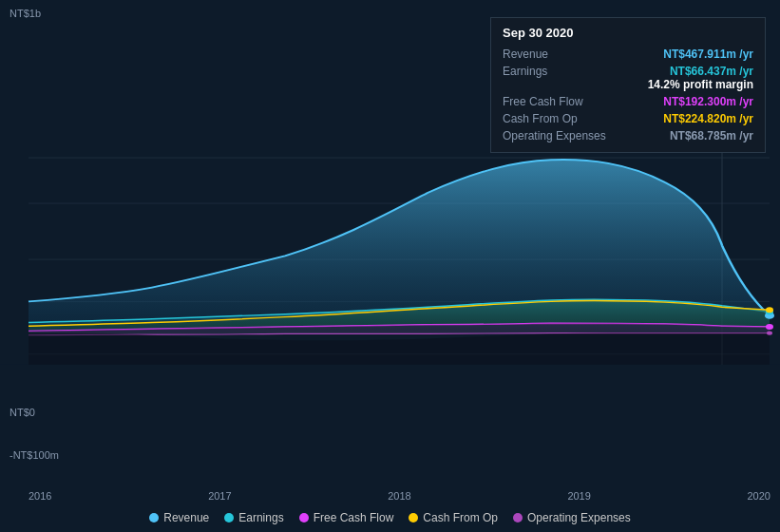 Image resolution: width=780 pixels, height=532 pixels. Describe the element at coordinates (712, 136) in the screenshot. I see `tooltip-value-op-expenses: NT$68.785m /yr` at that location.